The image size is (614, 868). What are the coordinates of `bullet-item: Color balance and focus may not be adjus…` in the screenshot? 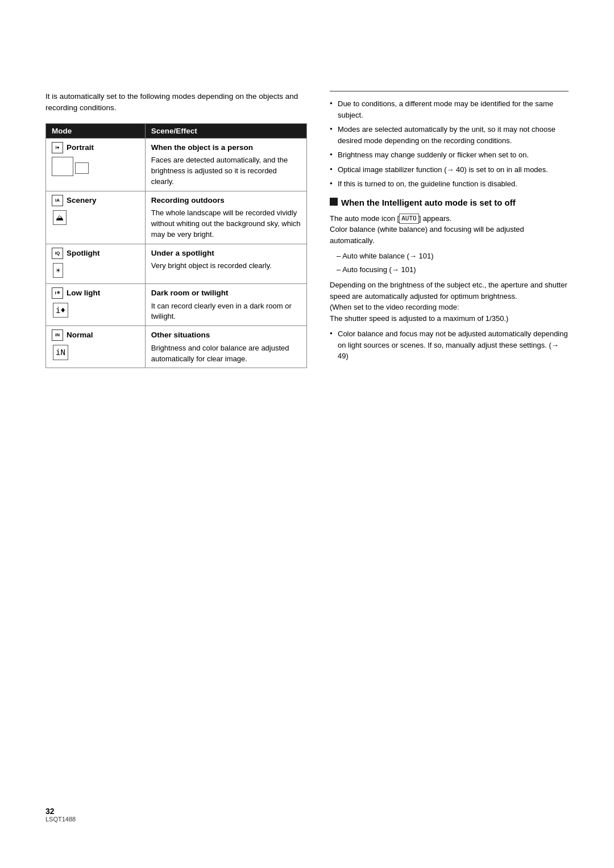 It's located at (449, 345).